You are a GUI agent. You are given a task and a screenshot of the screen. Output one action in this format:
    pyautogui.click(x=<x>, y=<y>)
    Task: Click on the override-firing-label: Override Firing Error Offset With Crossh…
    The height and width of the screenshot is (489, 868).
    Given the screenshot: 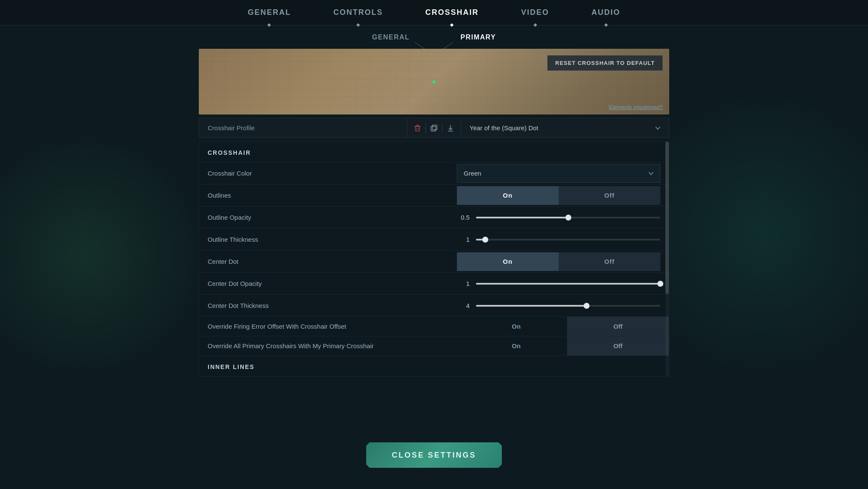 What is the action you would take?
    pyautogui.click(x=332, y=327)
    